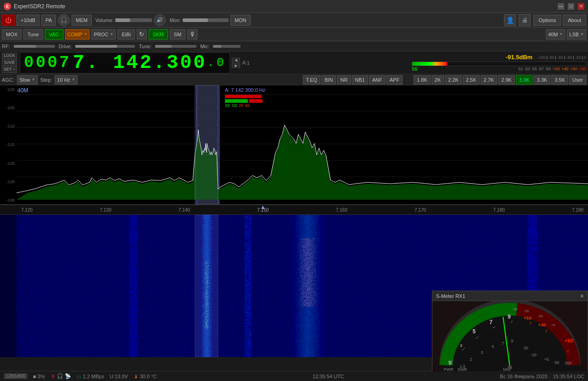  Describe the element at coordinates (104, 34) in the screenshot. I see `proc-dropdown: PROC ▼` at that location.